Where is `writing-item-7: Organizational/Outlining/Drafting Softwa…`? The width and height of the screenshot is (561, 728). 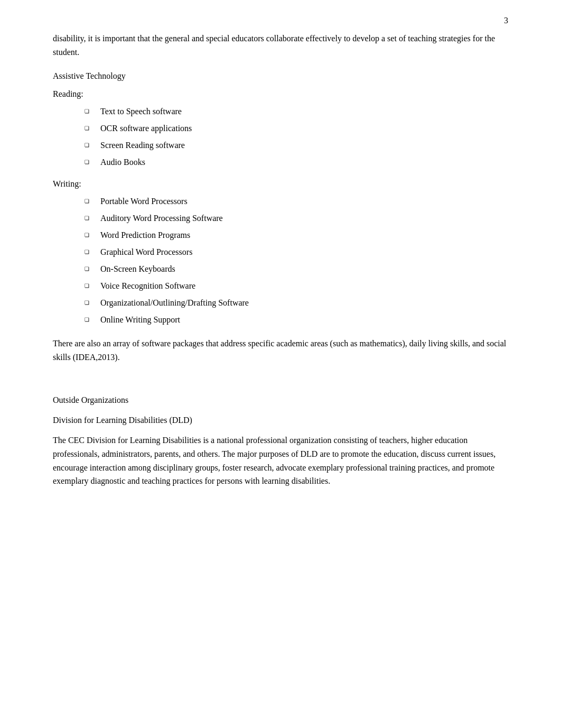 writing-item-7: Organizational/Outlining/Drafting Softwa… is located at coordinates (174, 303).